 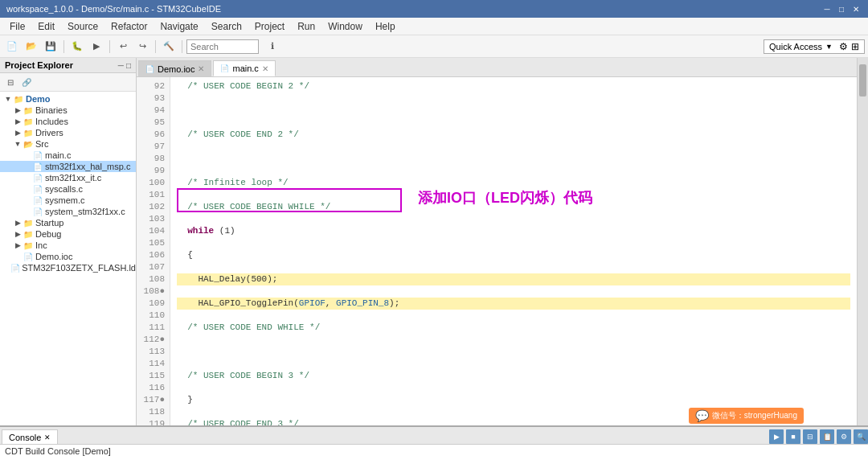 What do you see at coordinates (272, 47) in the screenshot?
I see `info-button: ℹ` at bounding box center [272, 47].